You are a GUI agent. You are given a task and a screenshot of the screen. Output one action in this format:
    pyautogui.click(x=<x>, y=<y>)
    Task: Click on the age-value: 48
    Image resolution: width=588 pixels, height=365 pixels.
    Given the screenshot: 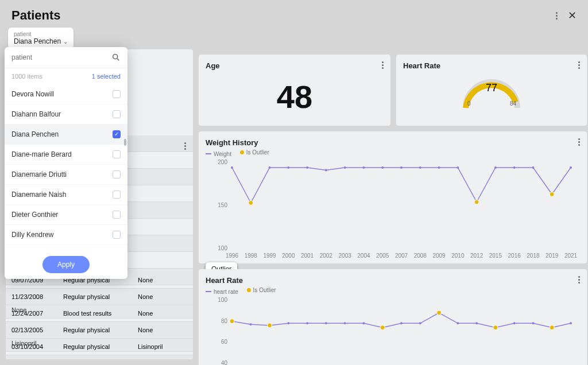 What is the action you would take?
    pyautogui.click(x=295, y=94)
    